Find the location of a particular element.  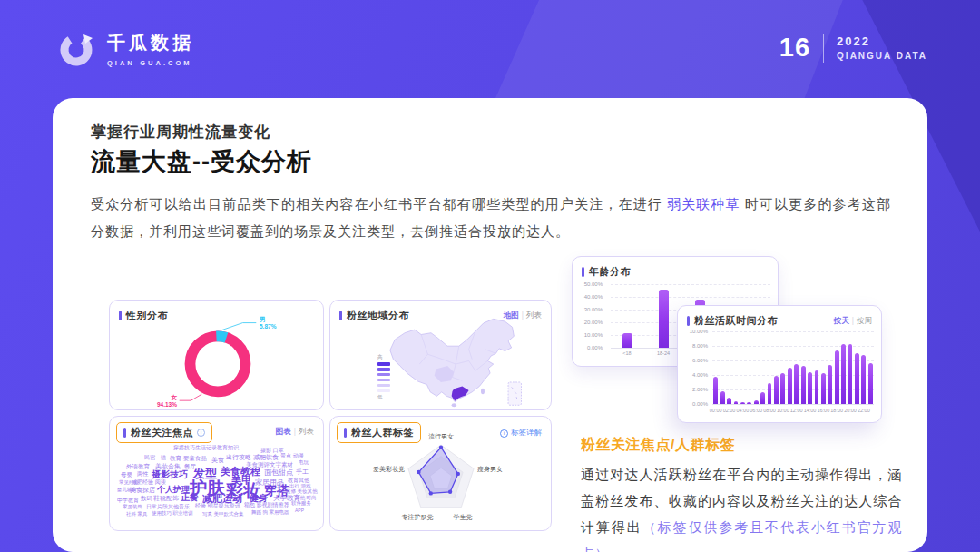

x-tick-label: <18 is located at coordinates (627, 353).